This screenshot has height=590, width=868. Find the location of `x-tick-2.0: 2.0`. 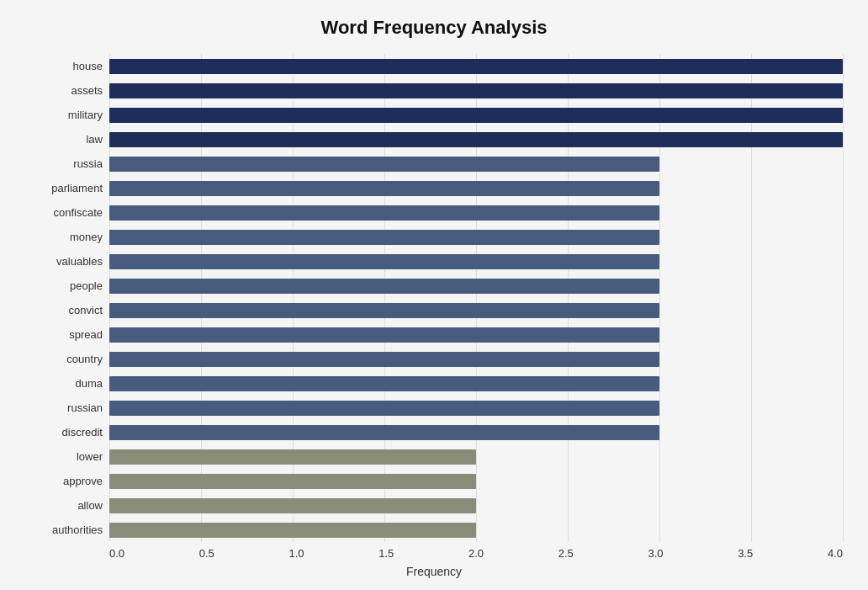

x-tick-2.0: 2.0 is located at coordinates (476, 554).